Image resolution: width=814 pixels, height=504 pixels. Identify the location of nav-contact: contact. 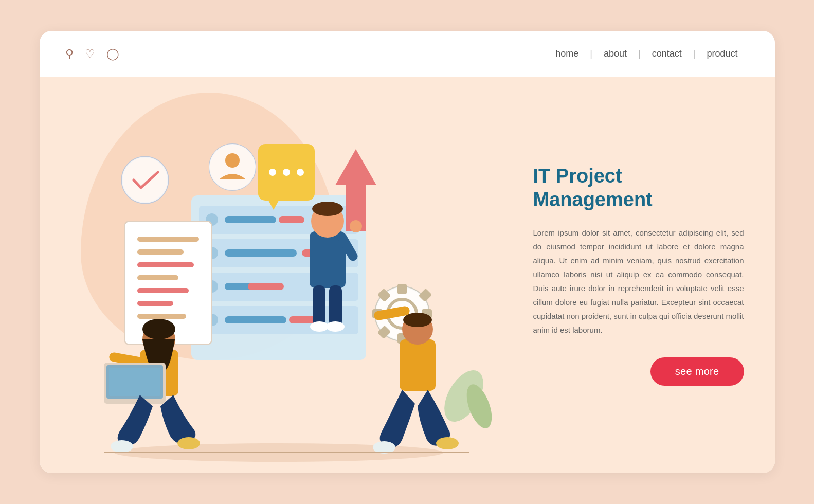
(667, 53).